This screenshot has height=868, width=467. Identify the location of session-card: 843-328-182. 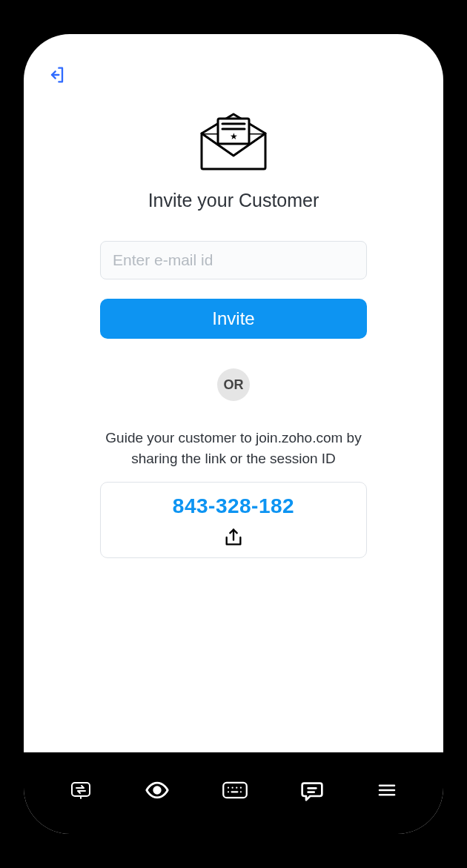
(234, 520).